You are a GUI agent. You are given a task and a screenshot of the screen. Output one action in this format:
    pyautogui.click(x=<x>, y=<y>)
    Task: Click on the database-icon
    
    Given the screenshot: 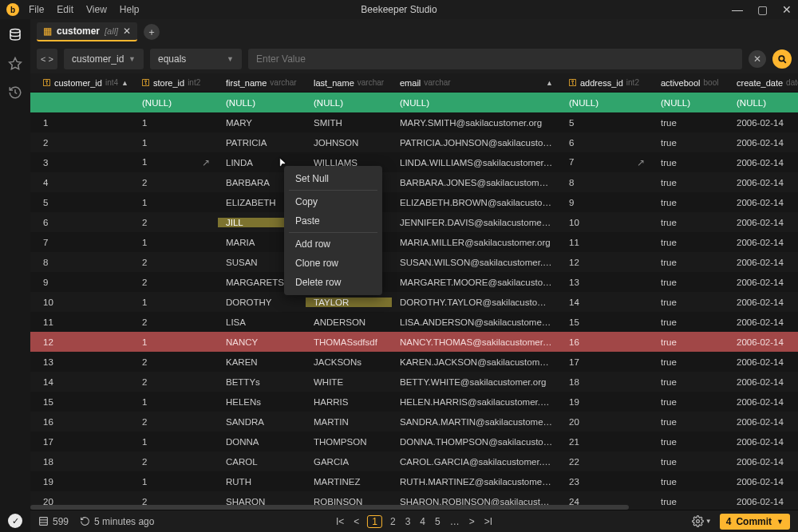 What is the action you would take?
    pyautogui.click(x=15, y=35)
    